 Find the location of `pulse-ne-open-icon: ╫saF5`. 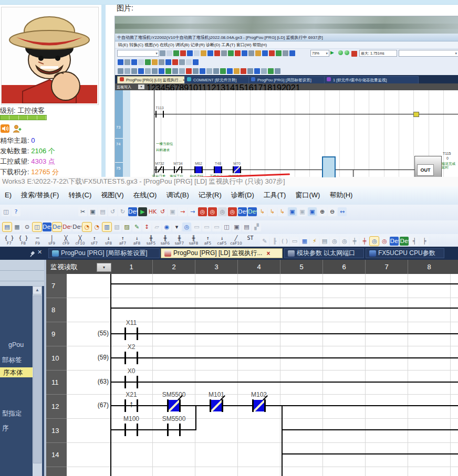

pulse-ne-open-icon: ╫saF5 is located at coordinates (151, 241).